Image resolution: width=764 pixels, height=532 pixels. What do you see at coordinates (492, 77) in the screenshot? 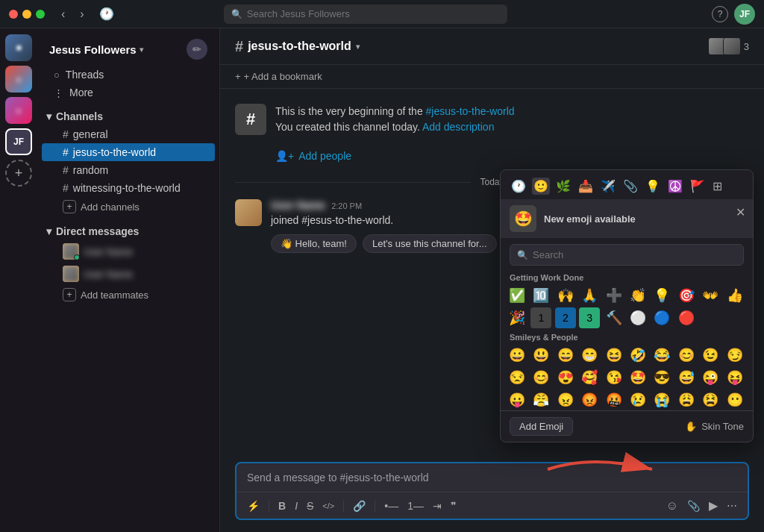
I see `bookmark-bar: + + Add a bookmark` at bounding box center [492, 77].